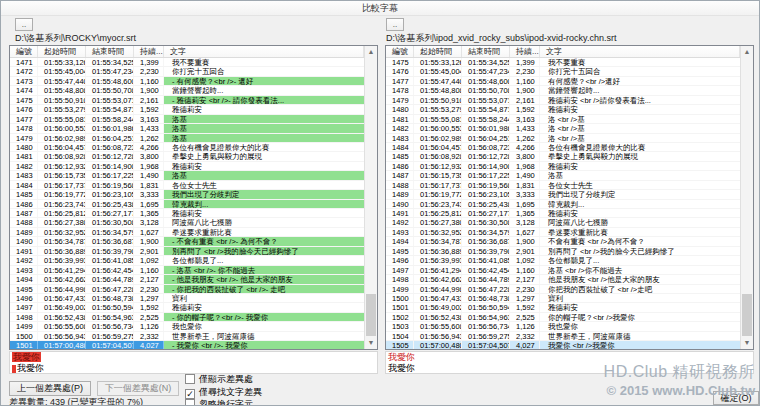 The width and height of the screenshot is (760, 406). Describe the element at coordinates (187, 176) in the screenshot. I see `subtitle-row: 148301:56:15,73501:56:17,2251,490洛基` at that location.